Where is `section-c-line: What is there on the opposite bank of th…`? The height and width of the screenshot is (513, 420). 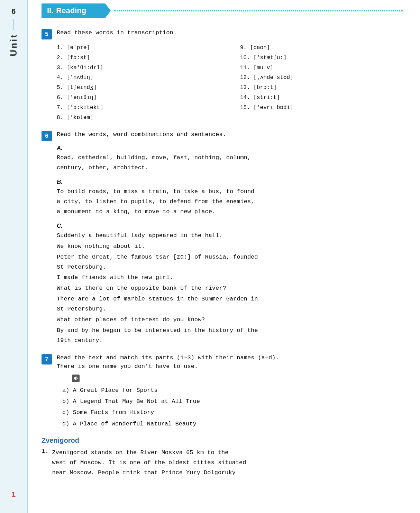
section-c-line: What is there on the opposite bank of th… is located at coordinates (230, 289).